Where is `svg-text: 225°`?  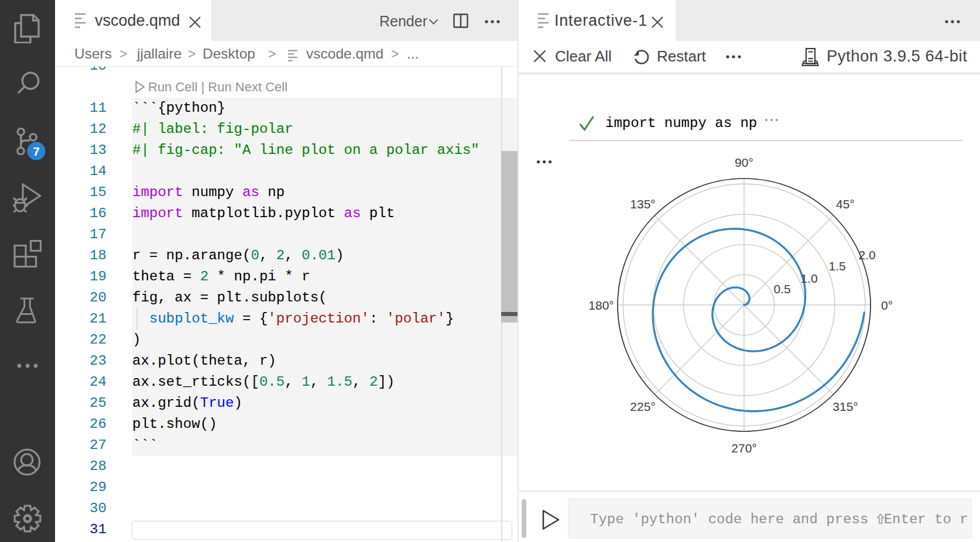 svg-text: 225° is located at coordinates (643, 406).